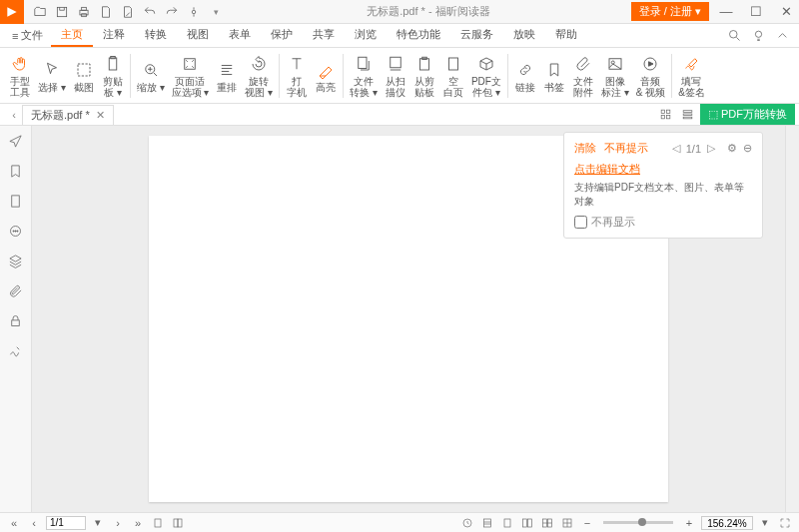 Image resolution: width=799 pixels, height=532 pixels. Describe the element at coordinates (524, 36) in the screenshot. I see `menu-放映: 放映` at that location.